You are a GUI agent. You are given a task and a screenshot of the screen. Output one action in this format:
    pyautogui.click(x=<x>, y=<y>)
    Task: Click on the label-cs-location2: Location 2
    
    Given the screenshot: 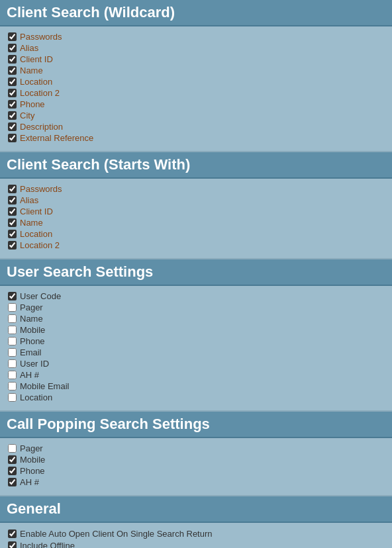 What is the action you would take?
    pyautogui.click(x=40, y=245)
    